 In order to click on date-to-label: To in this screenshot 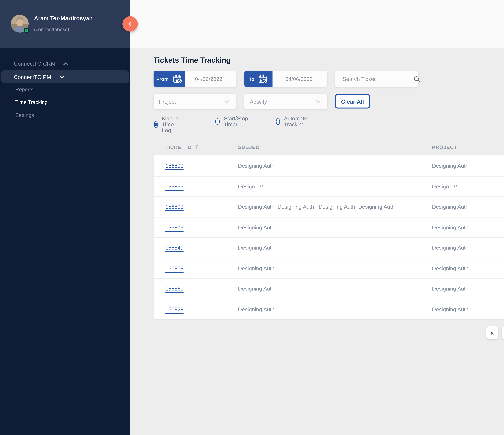, I will do `click(252, 79)`.